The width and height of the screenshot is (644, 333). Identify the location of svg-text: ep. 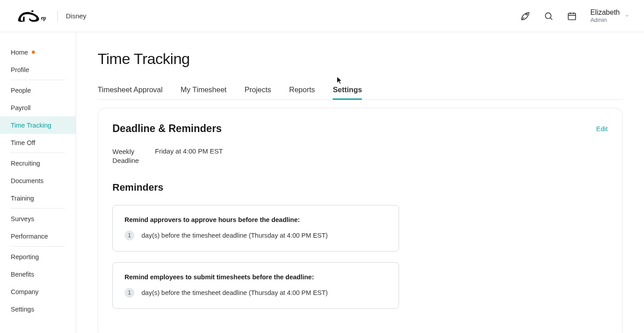
(43, 18).